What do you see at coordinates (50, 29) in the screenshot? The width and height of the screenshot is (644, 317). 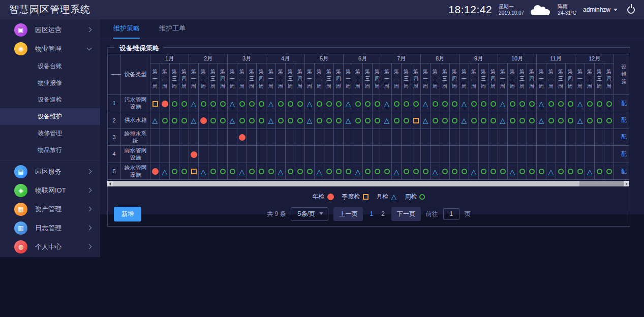 I see `sidebar-item-park-operation: ▣ 园区运营` at bounding box center [50, 29].